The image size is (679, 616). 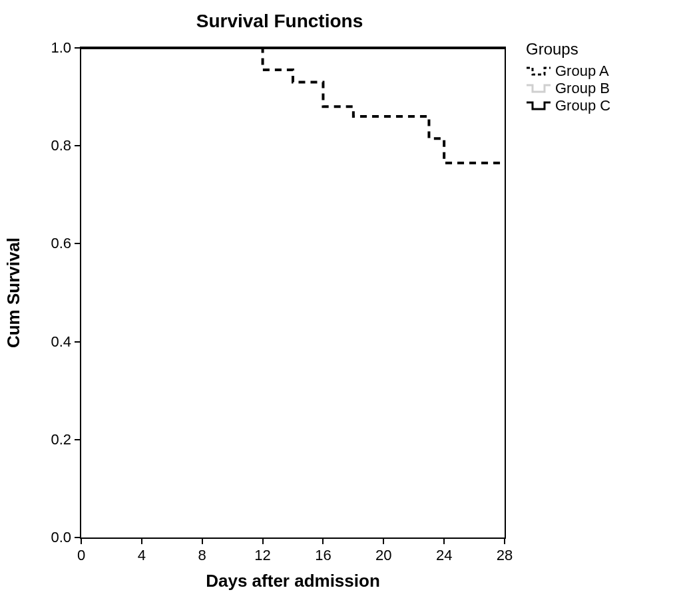 What do you see at coordinates (582, 71) in the screenshot?
I see `legend-label: Group A` at bounding box center [582, 71].